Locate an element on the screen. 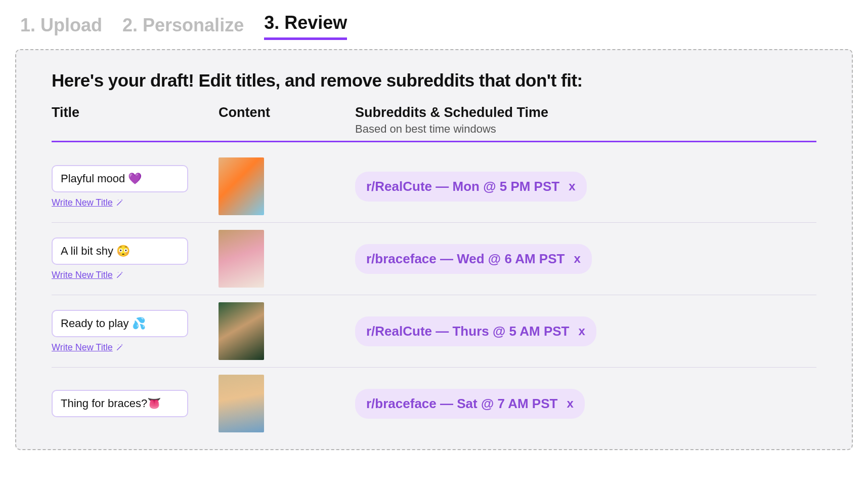 Image resolution: width=868 pixels, height=481 pixels. col-title: Title is located at coordinates (135, 112).